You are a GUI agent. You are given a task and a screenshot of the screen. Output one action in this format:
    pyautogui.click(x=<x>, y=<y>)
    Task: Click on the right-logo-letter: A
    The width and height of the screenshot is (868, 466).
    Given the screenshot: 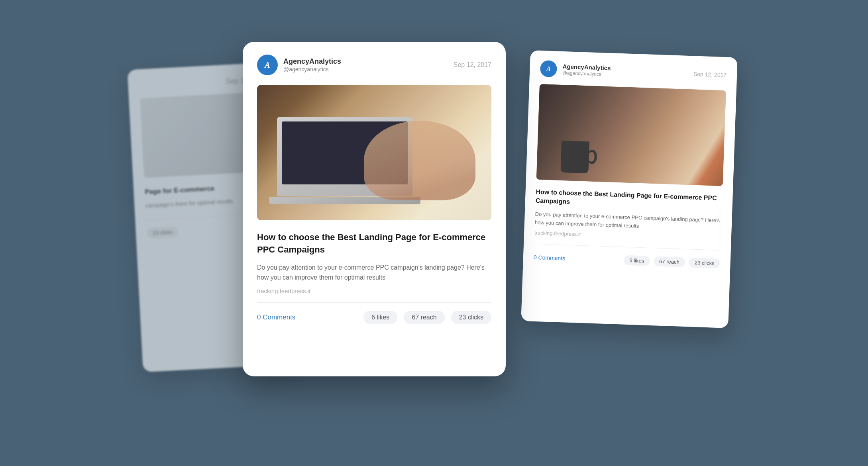 What is the action you would take?
    pyautogui.click(x=548, y=69)
    